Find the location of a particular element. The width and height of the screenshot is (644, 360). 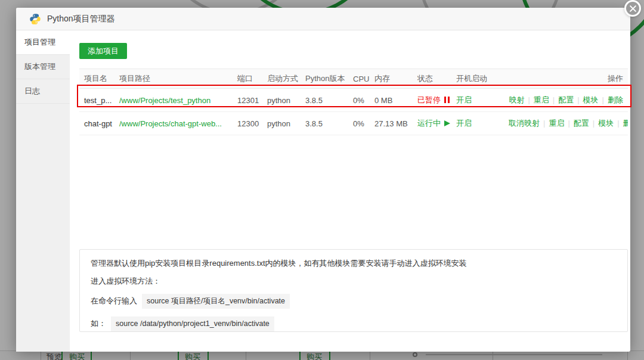

cell-port: 12300 is located at coordinates (247, 124).